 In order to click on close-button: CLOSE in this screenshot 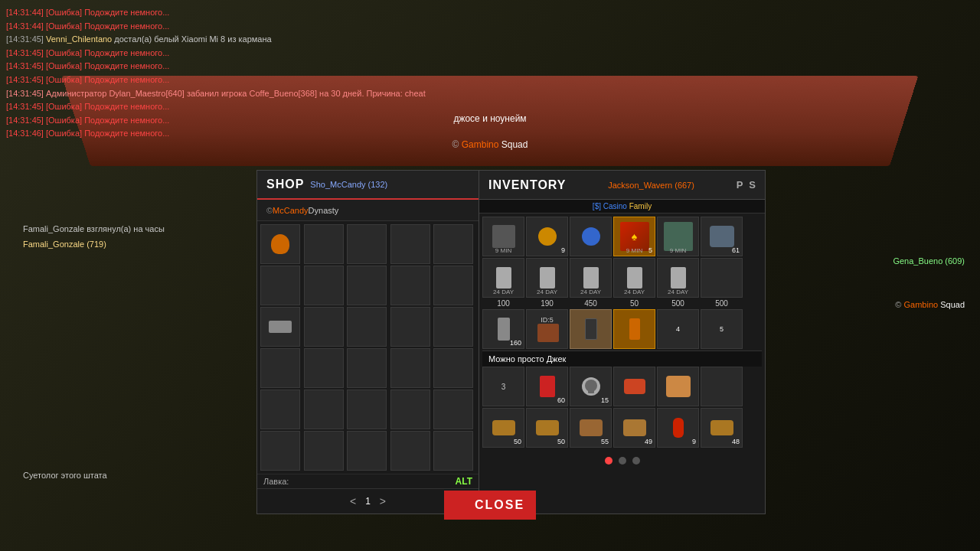, I will do `click(490, 505)`.